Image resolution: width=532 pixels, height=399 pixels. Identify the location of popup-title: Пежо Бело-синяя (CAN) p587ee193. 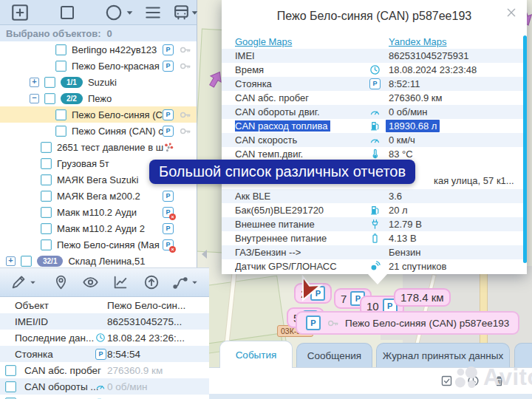
(374, 17).